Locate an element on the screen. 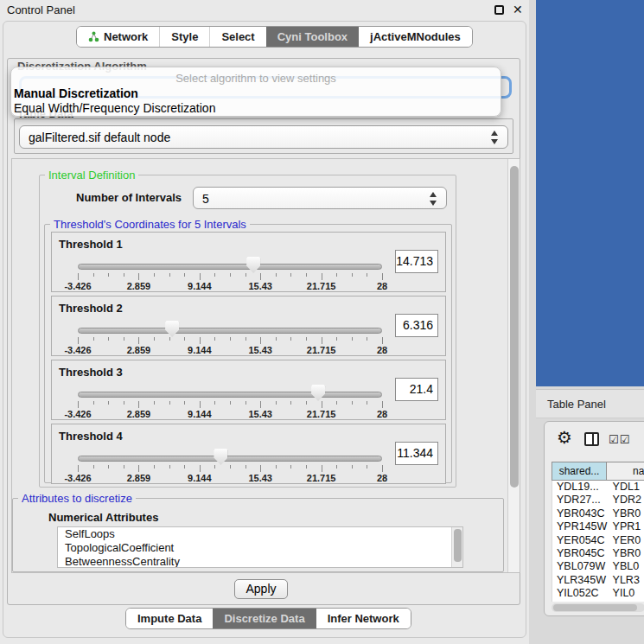  threshold-4-ticks is located at coordinates (230, 469).